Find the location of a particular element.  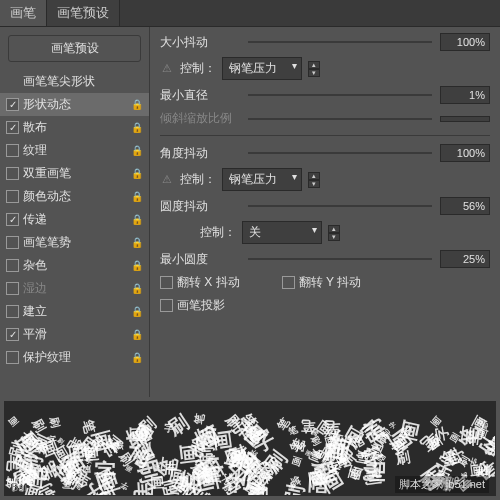

sidebar-item-label: 建立 is located at coordinates (75, 312).